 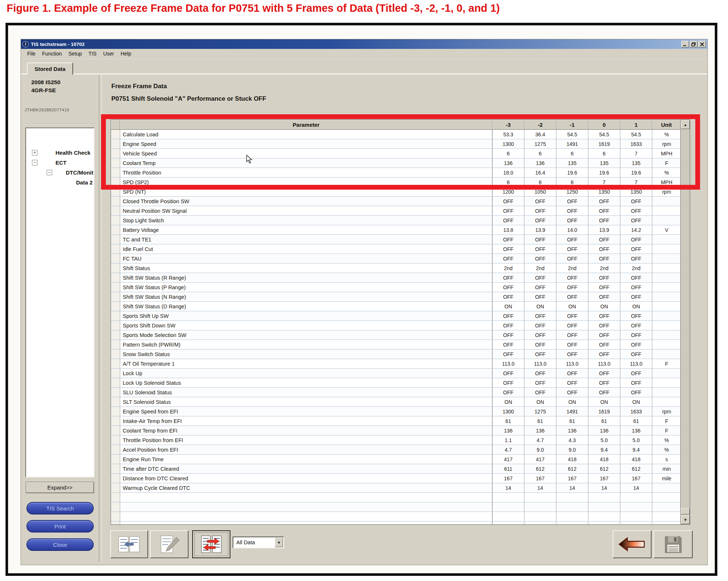 I want to click on table-row: Intake-Air Temp from EFI6161616161F, so click(x=401, y=421).